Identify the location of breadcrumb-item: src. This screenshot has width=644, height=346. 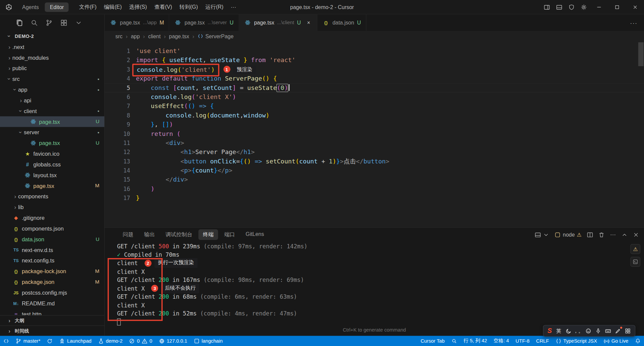
(119, 36).